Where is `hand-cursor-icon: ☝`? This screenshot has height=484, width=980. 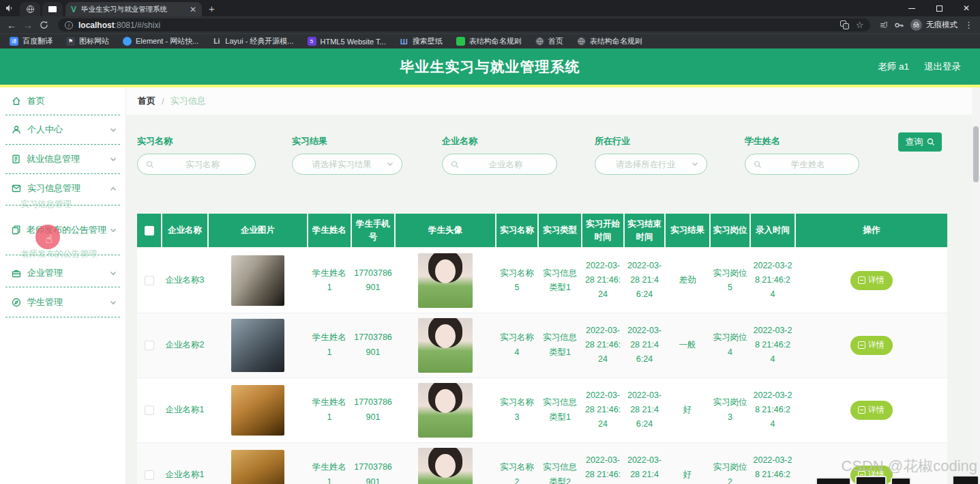
hand-cursor-icon: ☝ is located at coordinates (49, 239).